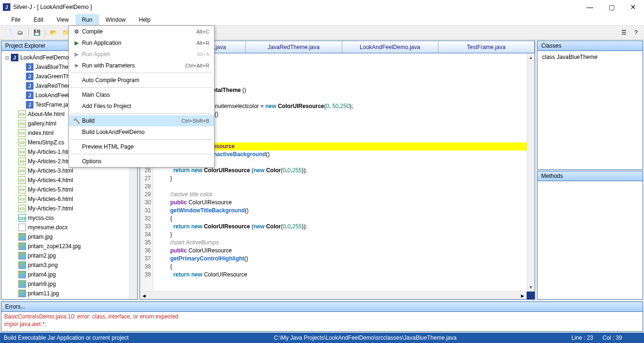  What do you see at coordinates (50, 161) in the screenshot?
I see `tree-label: My-Articles-2.html` at bounding box center [50, 161].